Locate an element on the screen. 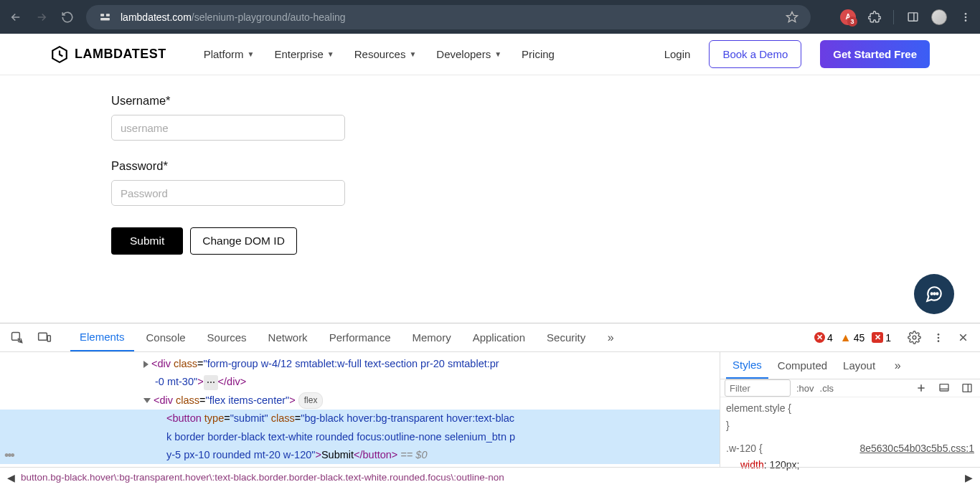 This screenshot has width=980, height=487. tab-network: Network is located at coordinates (288, 337).